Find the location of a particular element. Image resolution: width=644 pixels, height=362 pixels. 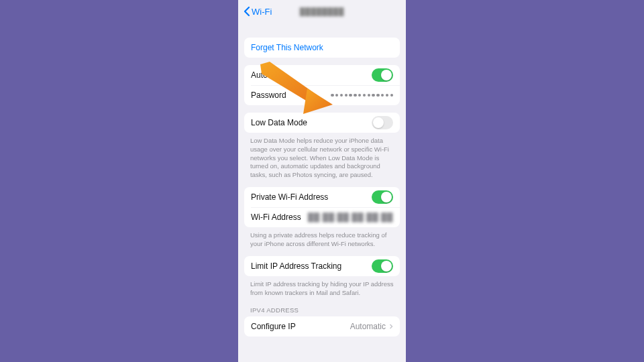

limit-tracking-group: Limit IP Address Tracking is located at coordinates (322, 266).